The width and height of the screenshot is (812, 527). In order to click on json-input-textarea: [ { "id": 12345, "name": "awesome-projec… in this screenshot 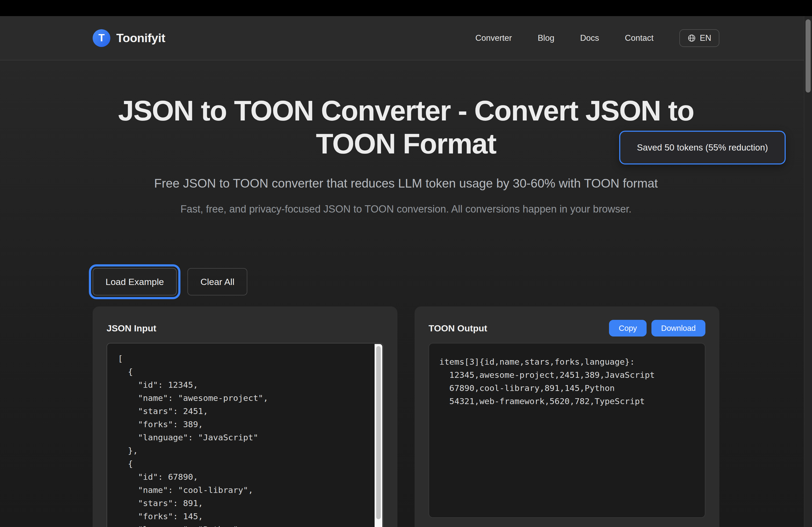, I will do `click(245, 435)`.